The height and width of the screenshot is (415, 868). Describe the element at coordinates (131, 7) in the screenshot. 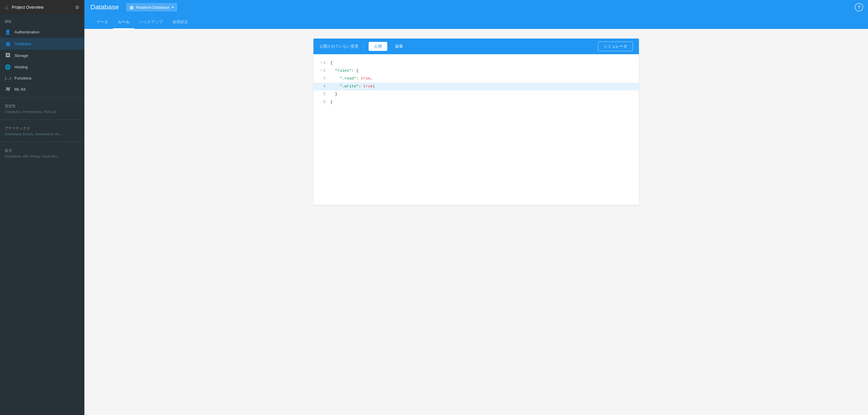

I see `db-icon: ▦` at that location.